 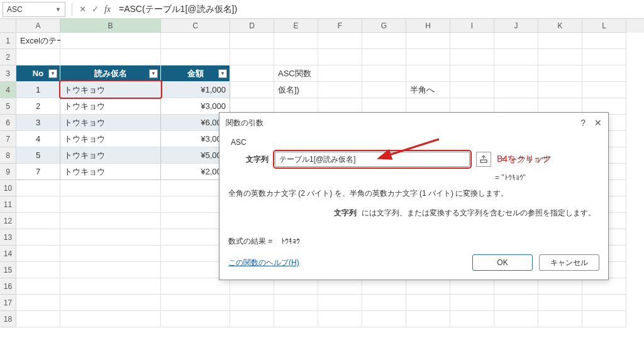 I want to click on table-cell: 2, so click(x=38, y=106).